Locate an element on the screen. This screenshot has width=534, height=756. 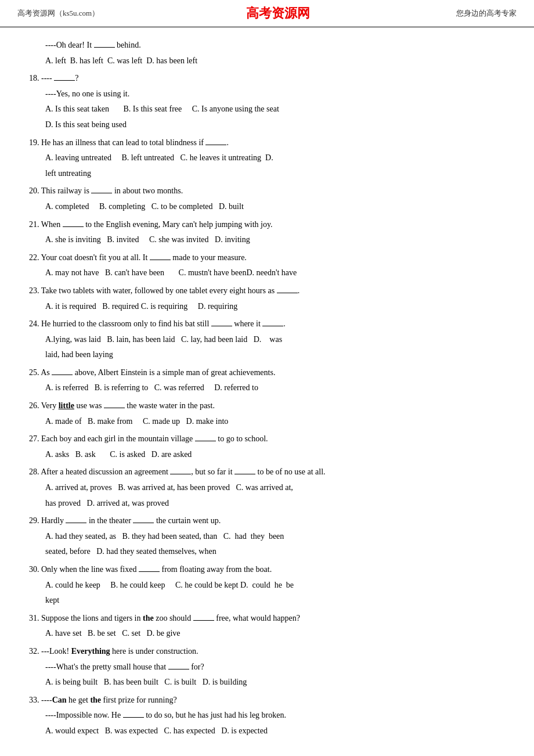
question-23: 23. Take two tablets with water, followe… is located at coordinates (270, 298).